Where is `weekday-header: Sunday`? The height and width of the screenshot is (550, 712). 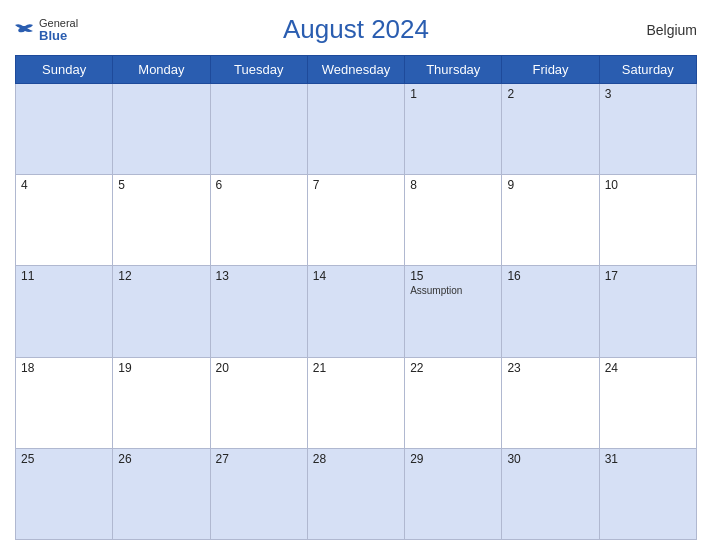
weekday-header: Sunday is located at coordinates (64, 70).